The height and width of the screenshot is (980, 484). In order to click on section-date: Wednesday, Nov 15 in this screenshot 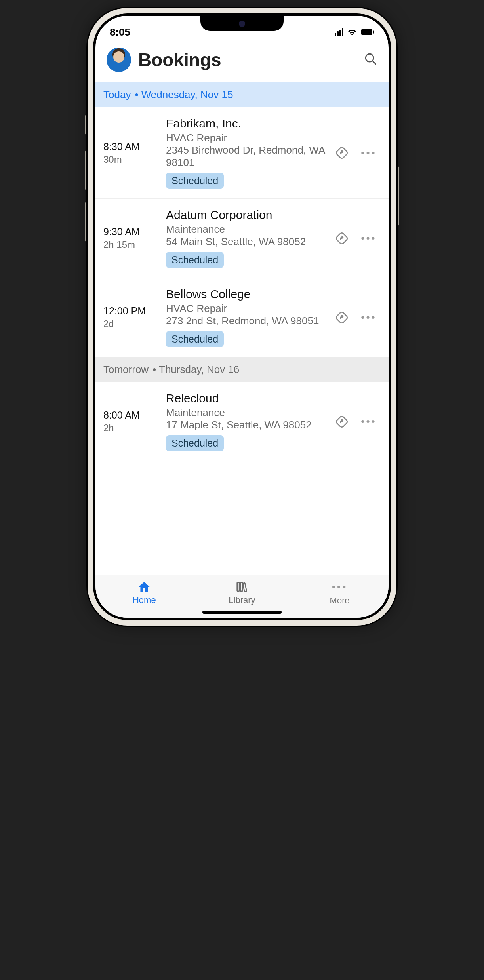, I will do `click(184, 95)`.